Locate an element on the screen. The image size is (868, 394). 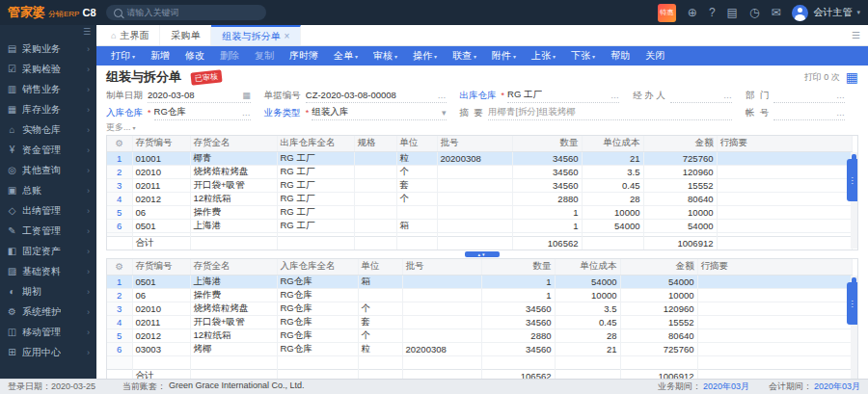
table-row: 10501上海港RG仓库箱15400054000 is located at coordinates (479, 281).